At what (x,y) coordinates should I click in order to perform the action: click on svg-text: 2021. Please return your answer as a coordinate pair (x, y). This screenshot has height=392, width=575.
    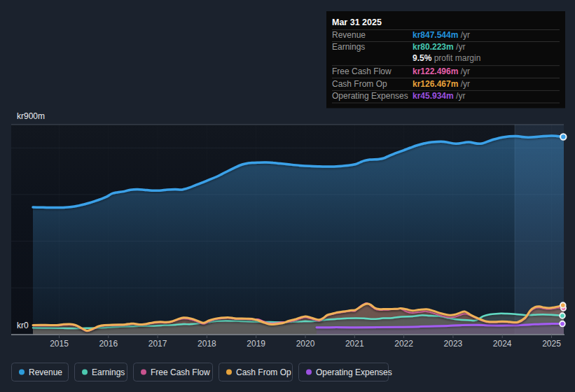
    Looking at the image, I should click on (354, 344).